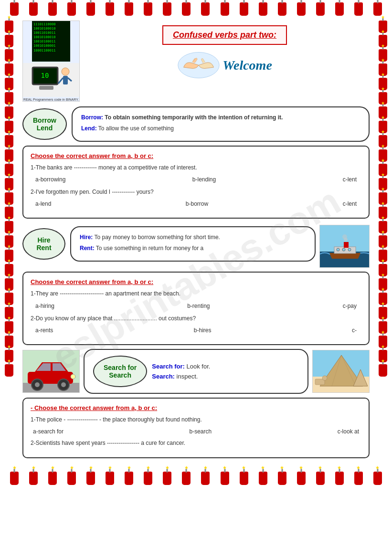 The image size is (392, 558). I want to click on hire-def-text: To pay money to borrow something for sho…, so click(157, 237).